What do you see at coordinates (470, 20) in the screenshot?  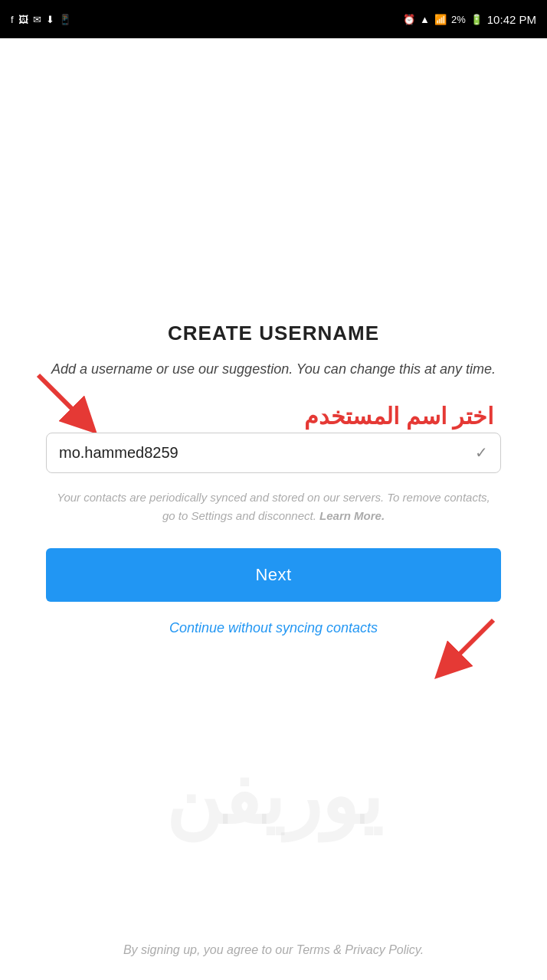 I see `status-right: ⏰ ▲ 📶 2% 🔋 10:42 PM` at bounding box center [470, 20].